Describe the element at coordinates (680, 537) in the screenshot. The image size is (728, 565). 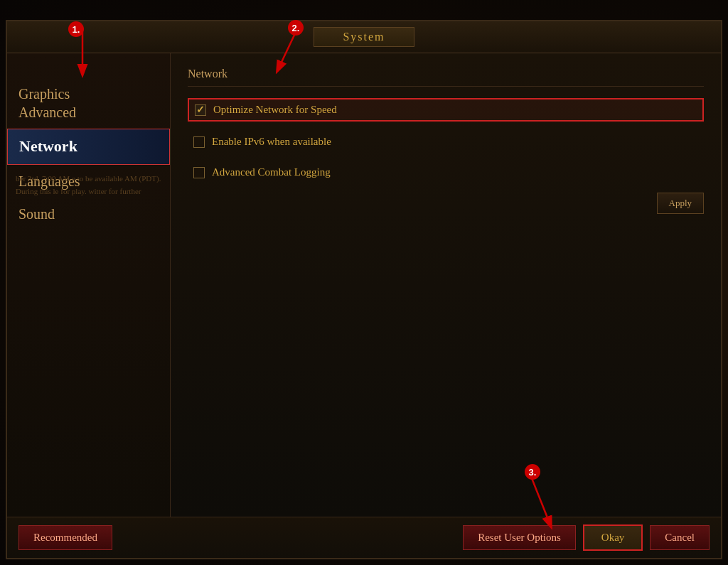
I see `cancel-button: Cancel` at that location.